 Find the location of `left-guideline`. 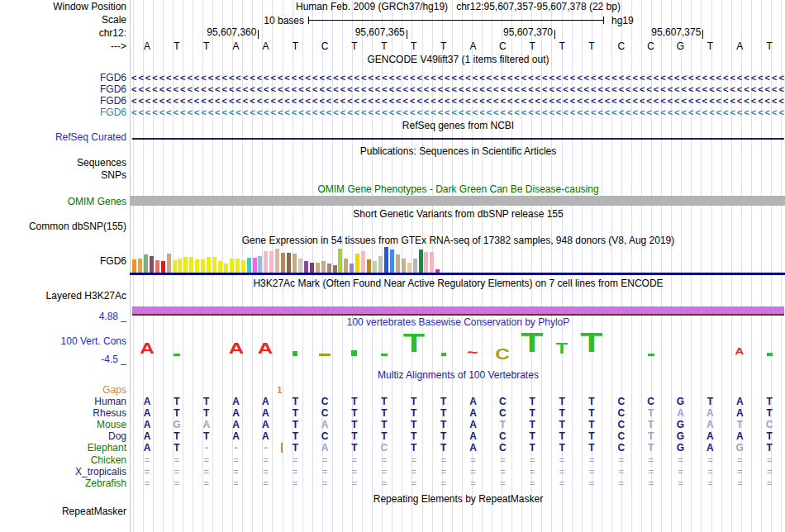

left-guideline is located at coordinates (131, 266).